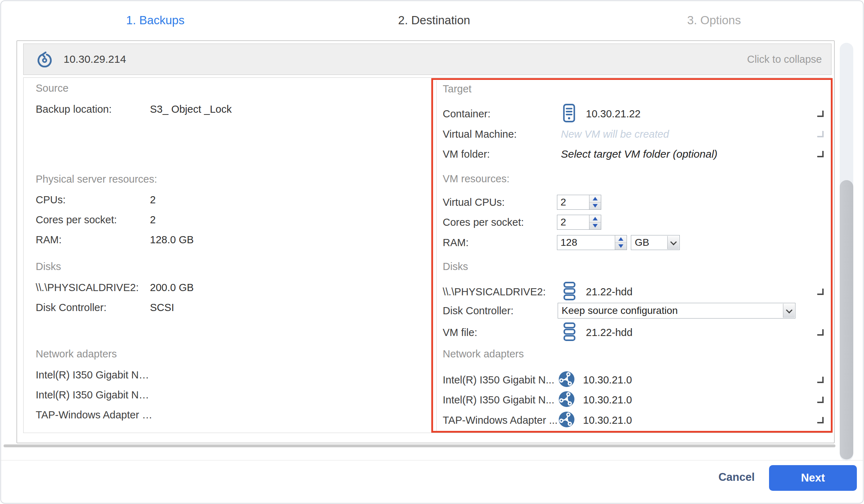 This screenshot has height=504, width=864. What do you see at coordinates (478, 311) in the screenshot?
I see `target-disk-controller-label: Disk Controller:` at bounding box center [478, 311].